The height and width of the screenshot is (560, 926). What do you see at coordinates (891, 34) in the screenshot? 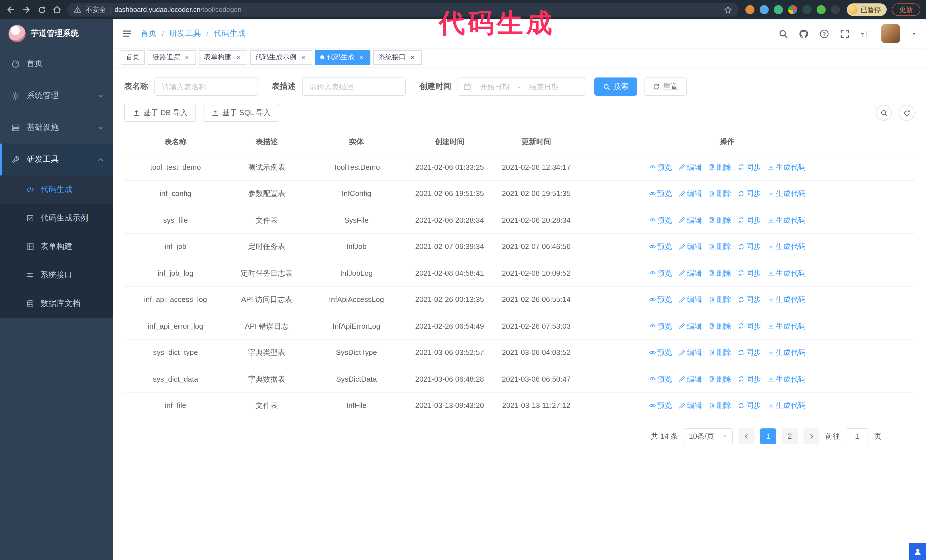
I see `user-avatar` at bounding box center [891, 34].